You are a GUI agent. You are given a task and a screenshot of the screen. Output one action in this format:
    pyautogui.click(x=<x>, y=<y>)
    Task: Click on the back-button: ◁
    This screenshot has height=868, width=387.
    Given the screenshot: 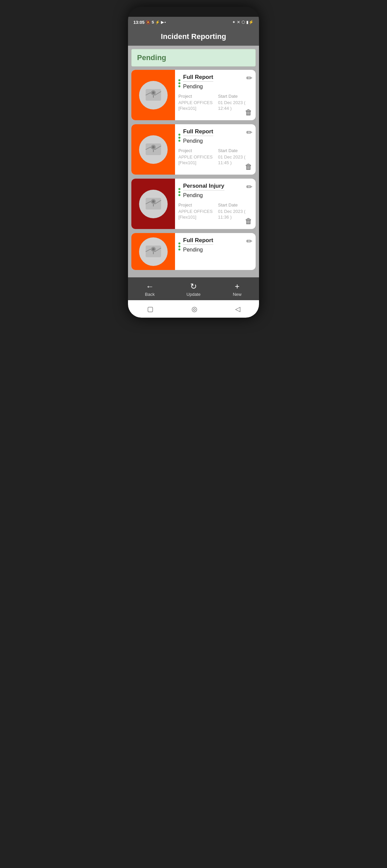 What is the action you would take?
    pyautogui.click(x=238, y=309)
    